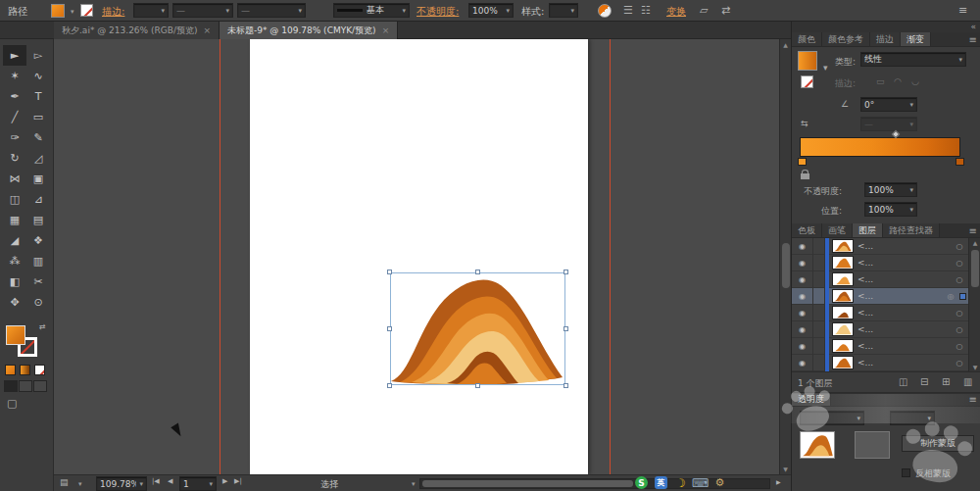 Image resolution: width=980 pixels, height=491 pixels. I want to click on pencil-tool: ✎, so click(38, 137).